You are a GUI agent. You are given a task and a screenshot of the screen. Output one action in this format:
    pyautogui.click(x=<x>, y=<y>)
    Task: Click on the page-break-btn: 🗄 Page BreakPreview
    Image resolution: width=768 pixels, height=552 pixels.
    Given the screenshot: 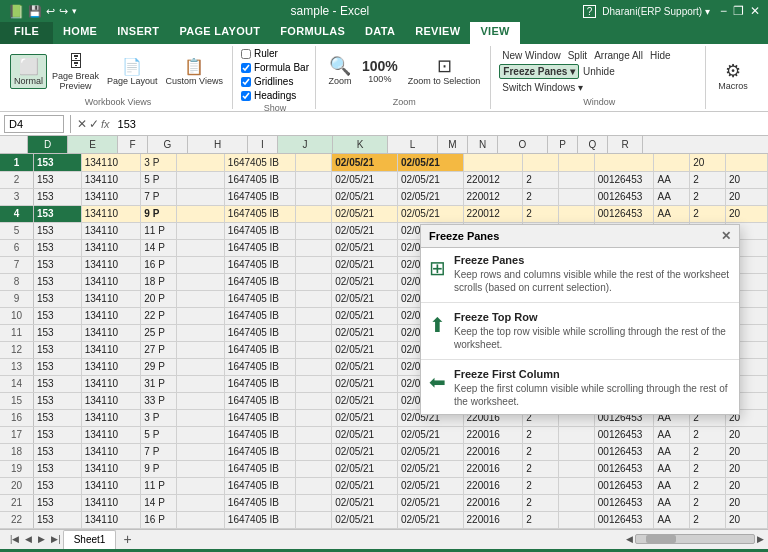 What is the action you would take?
    pyautogui.click(x=76, y=72)
    